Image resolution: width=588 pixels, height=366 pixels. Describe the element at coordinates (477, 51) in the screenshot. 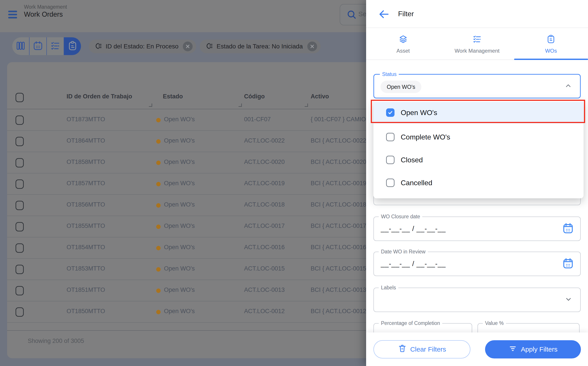

I see `tab-label: Work Management` at that location.